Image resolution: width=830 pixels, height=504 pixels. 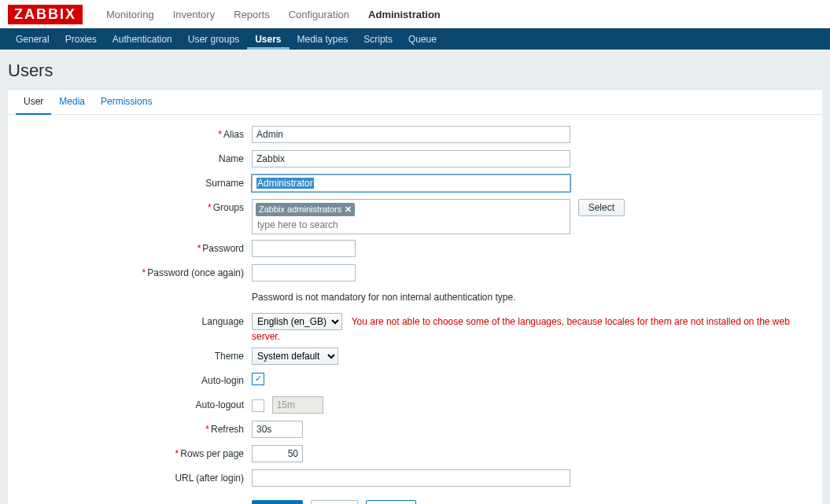 What do you see at coordinates (277, 429) in the screenshot?
I see `refresh-input` at bounding box center [277, 429].